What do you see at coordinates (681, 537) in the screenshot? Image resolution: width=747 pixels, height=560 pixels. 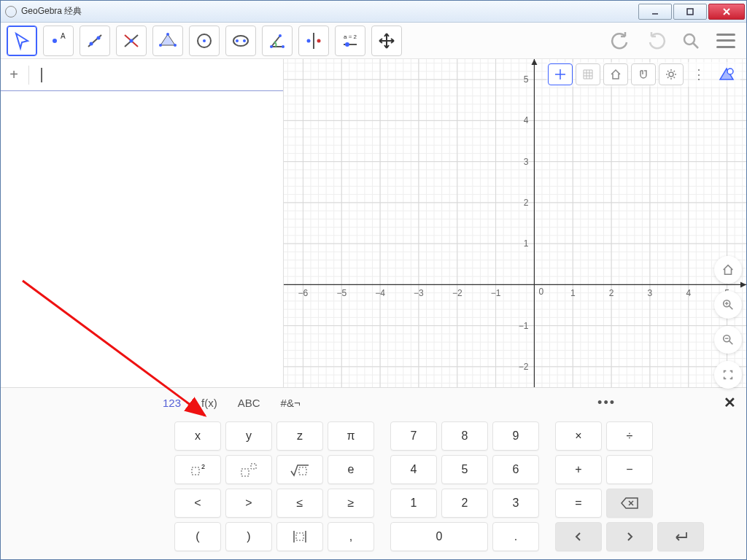 I see `key-enter` at bounding box center [681, 537].